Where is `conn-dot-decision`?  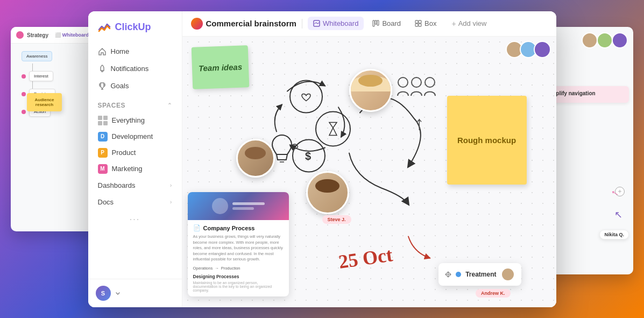
conn-dot-decision is located at coordinates (24, 94).